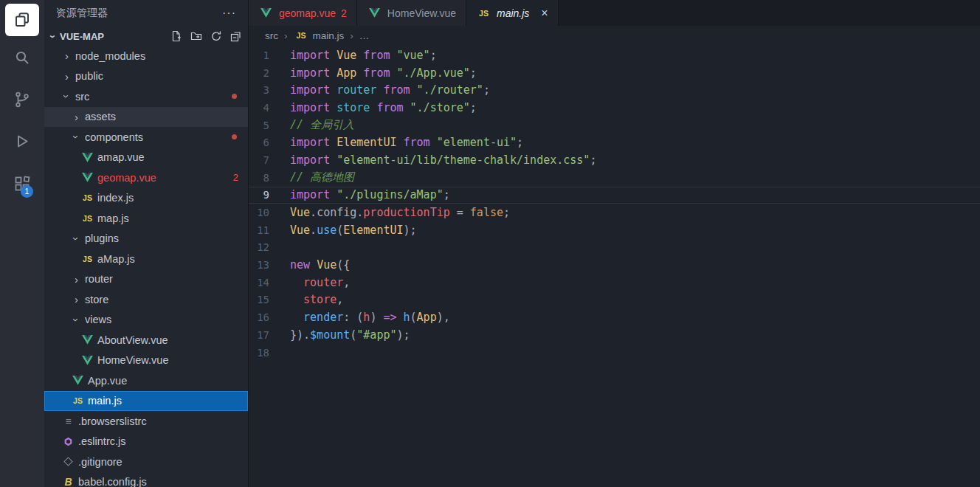 Image resolution: width=980 pixels, height=487 pixels. What do you see at coordinates (146, 218) in the screenshot?
I see `tree-item-map.js: JSmap.js` at bounding box center [146, 218].